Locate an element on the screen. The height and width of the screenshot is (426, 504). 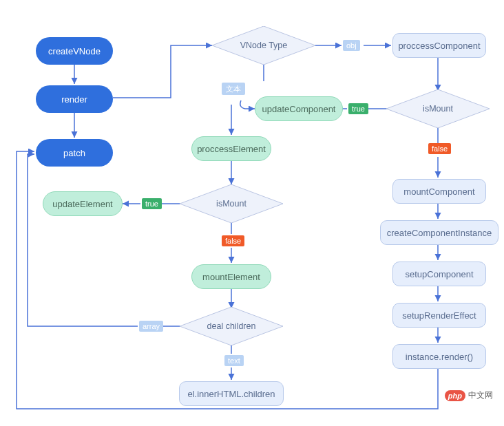
decision-deal-children: deal children is located at coordinates (231, 326).